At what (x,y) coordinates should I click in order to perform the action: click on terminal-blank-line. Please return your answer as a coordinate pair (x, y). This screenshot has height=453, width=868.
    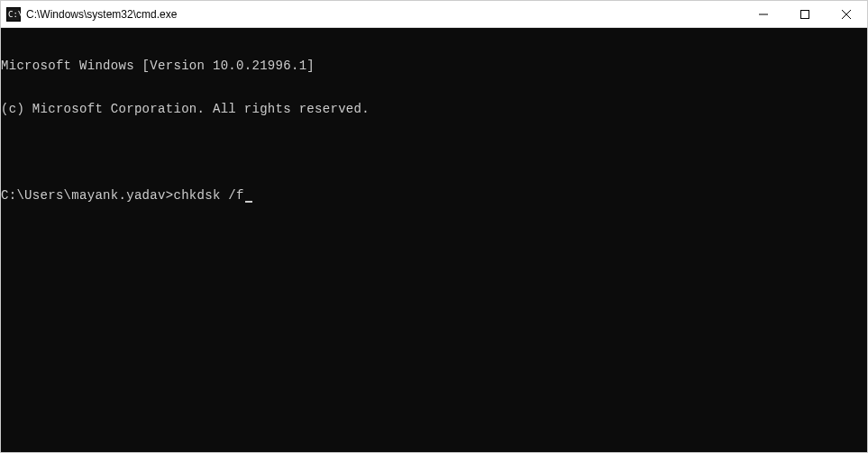
    Looking at the image, I should click on (434, 152).